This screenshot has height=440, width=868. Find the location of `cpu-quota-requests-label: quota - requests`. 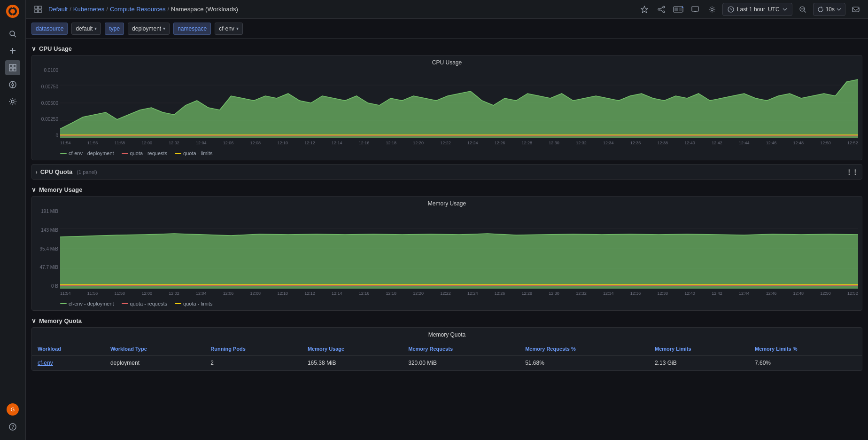

cpu-quota-requests-label: quota - requests is located at coordinates (149, 153).